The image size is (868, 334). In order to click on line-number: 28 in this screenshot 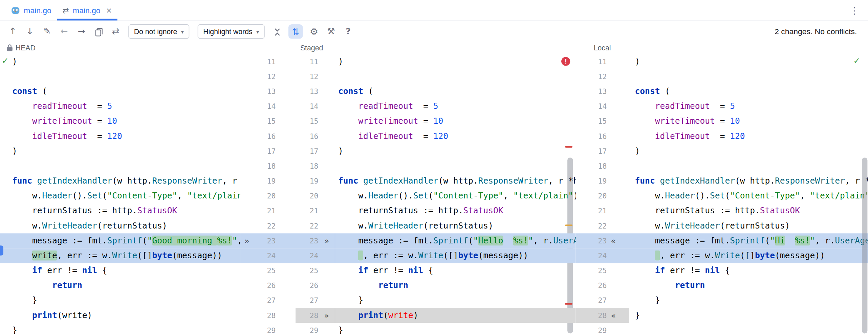, I will do `click(591, 316)`.